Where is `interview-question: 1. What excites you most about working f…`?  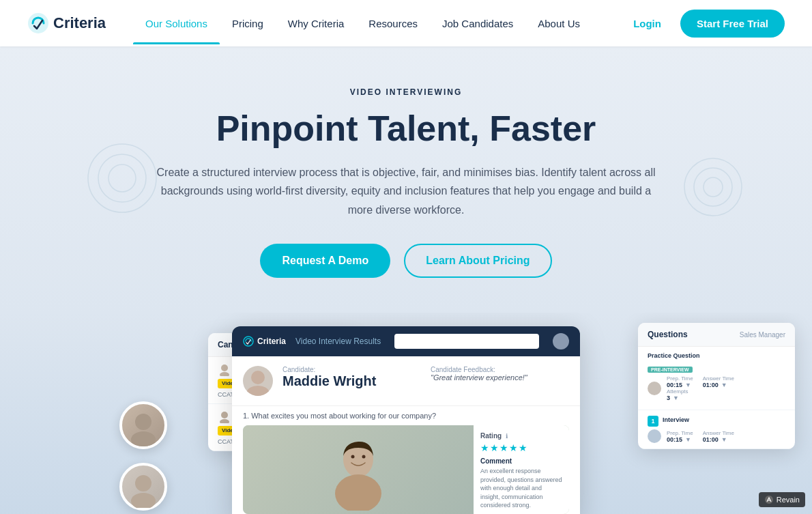
interview-question: 1. What excites you most about working f… is located at coordinates (406, 415).